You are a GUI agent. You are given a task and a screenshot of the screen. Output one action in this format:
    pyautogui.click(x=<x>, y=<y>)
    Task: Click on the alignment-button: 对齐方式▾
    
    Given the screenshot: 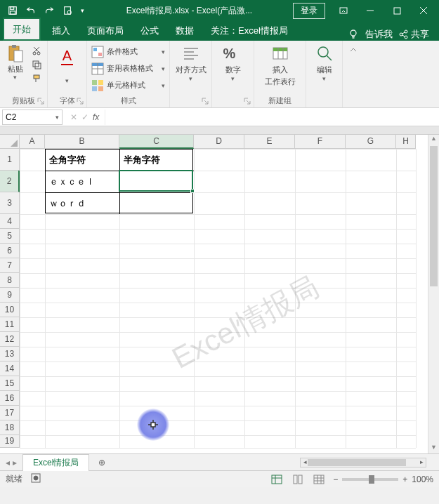 What is the action you would take?
    pyautogui.click(x=191, y=63)
    